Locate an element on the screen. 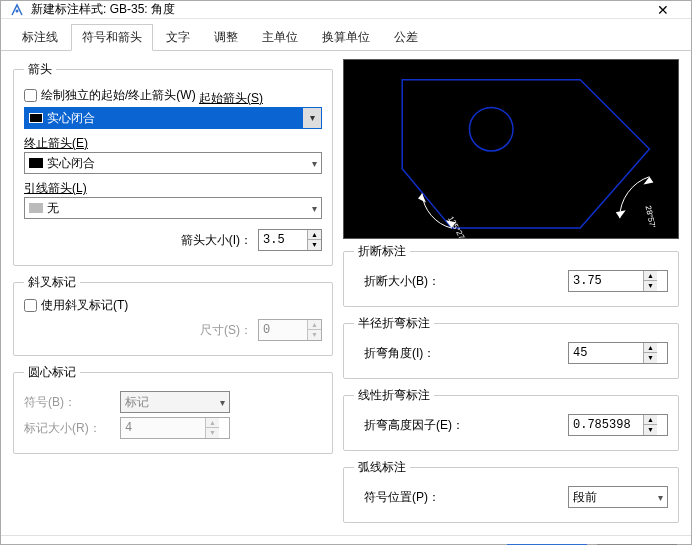  group-jog-linear: 线性折弯标注 折弯高度因子(E)： ▲▼ is located at coordinates (511, 419).